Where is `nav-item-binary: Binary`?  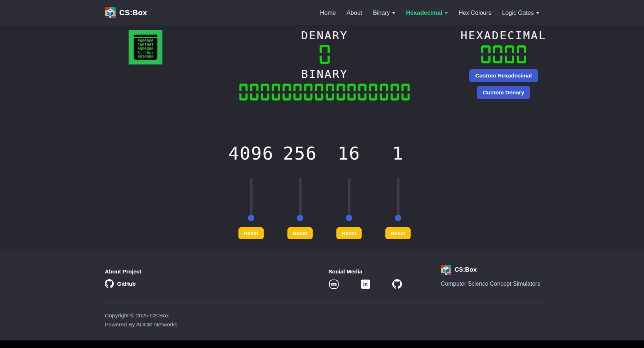 nav-item-binary: Binary is located at coordinates (384, 13).